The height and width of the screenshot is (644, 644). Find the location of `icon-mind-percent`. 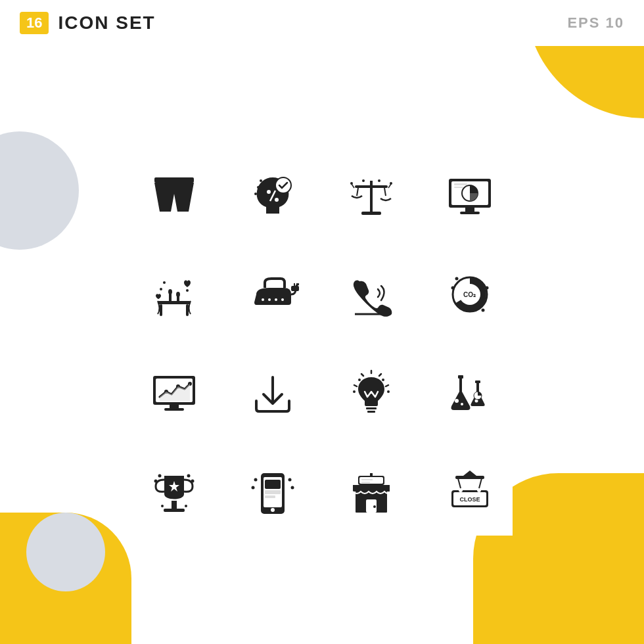

icon-mind-percent is located at coordinates (273, 197).